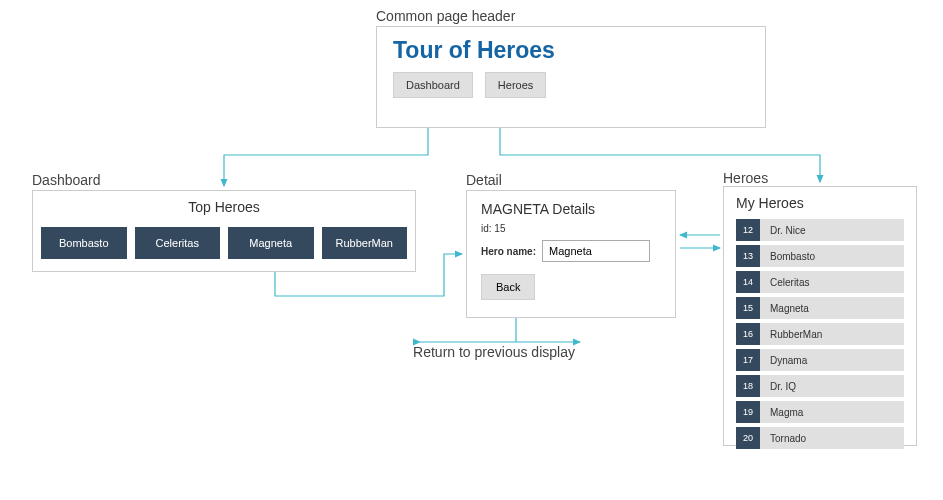  I want to click on hero-id-badge: 20, so click(748, 438).